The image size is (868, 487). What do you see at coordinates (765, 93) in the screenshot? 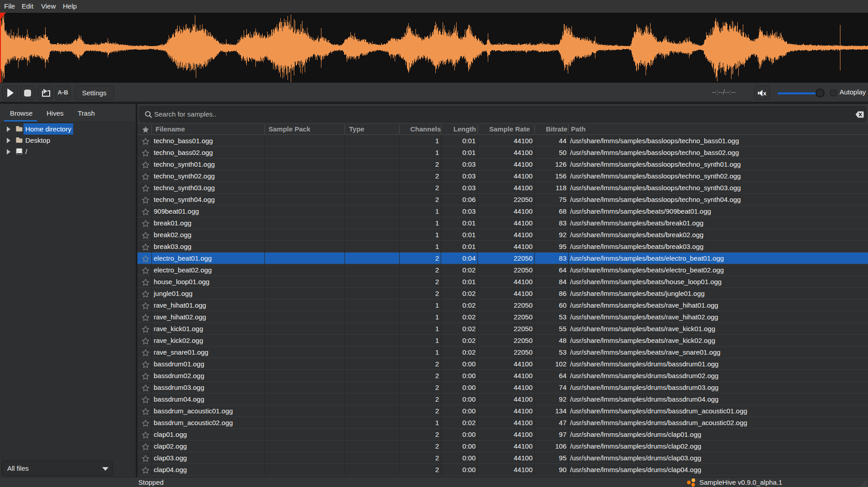
I see `svg-text: x` at bounding box center [765, 93].